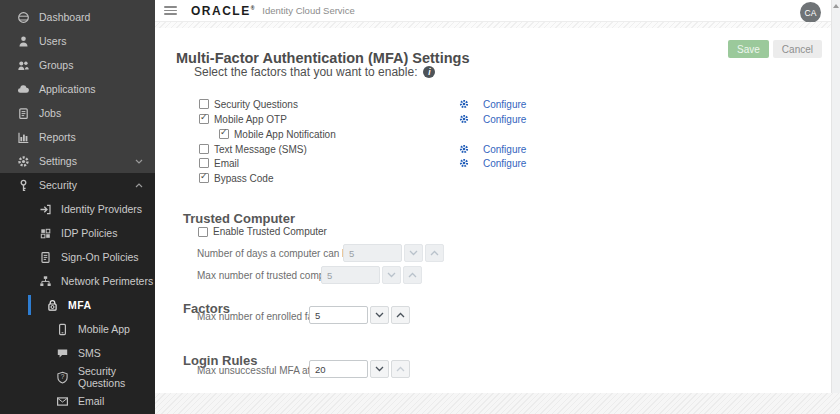 Image resolution: width=840 pixels, height=414 pixels. What do you see at coordinates (45, 210) in the screenshot?
I see `identity-providers-icon` at bounding box center [45, 210].